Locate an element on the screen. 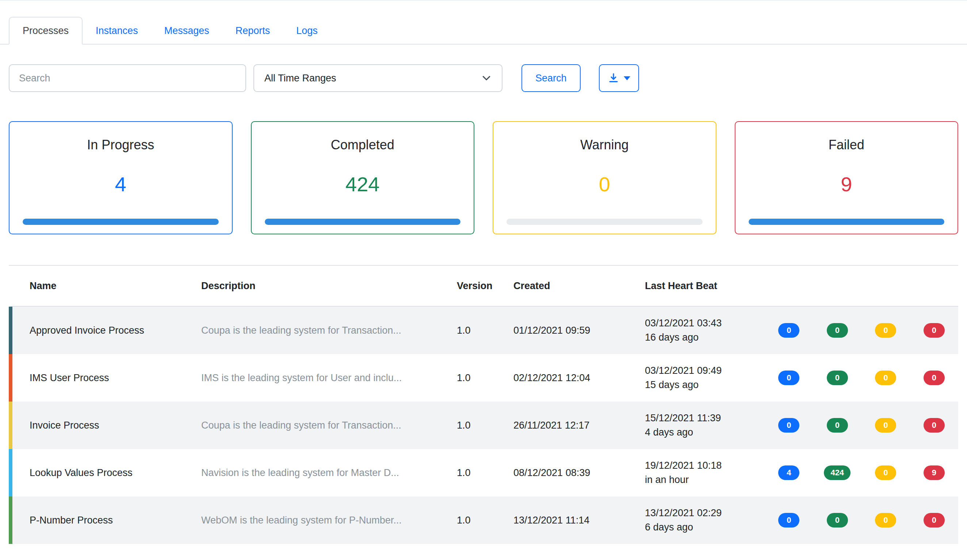  header-description: Description is located at coordinates (312, 286).